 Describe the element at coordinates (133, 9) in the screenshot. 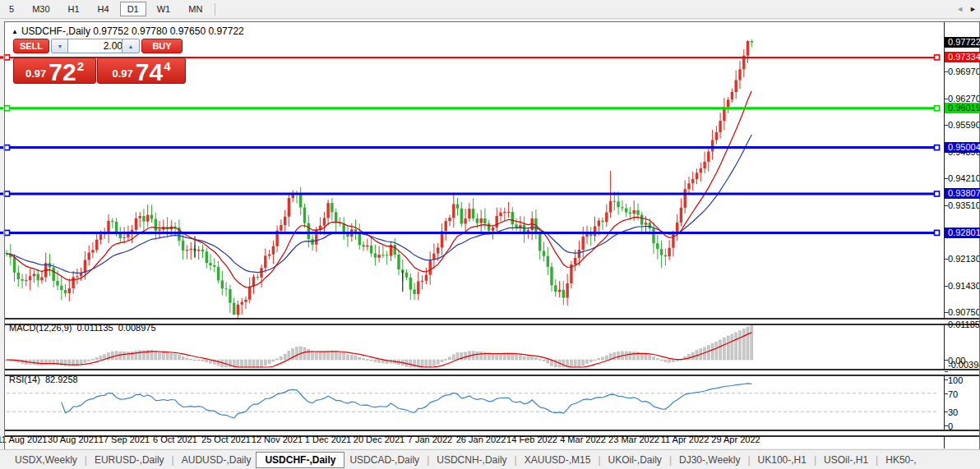

I see `timeframe-d1: D1` at that location.